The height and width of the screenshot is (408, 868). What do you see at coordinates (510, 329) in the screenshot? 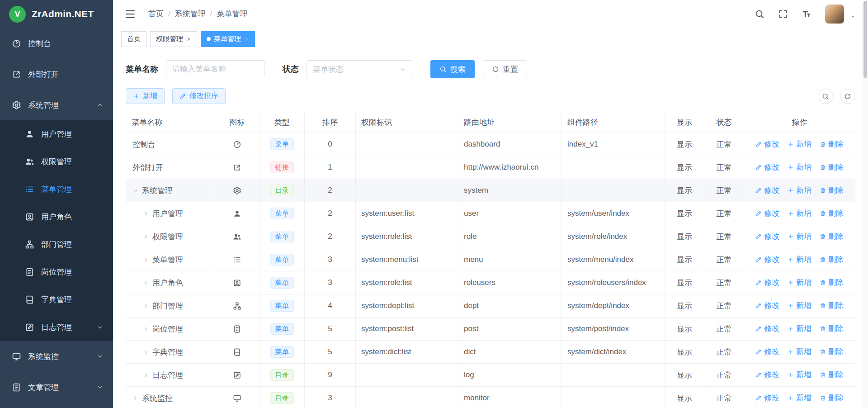
I see `path-cell: post` at bounding box center [510, 329].